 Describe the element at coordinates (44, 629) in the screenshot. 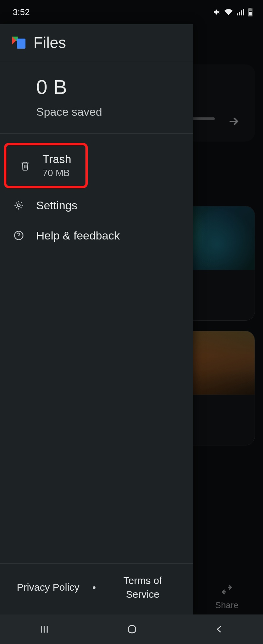

I see `recents-button` at that location.